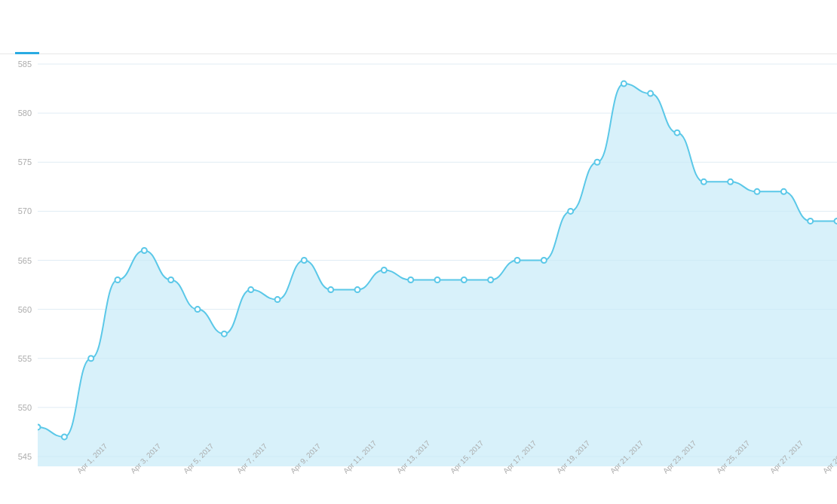 This screenshot has width=837, height=504. Describe the element at coordinates (25, 163) in the screenshot. I see `y-axis-label: 575` at that location.